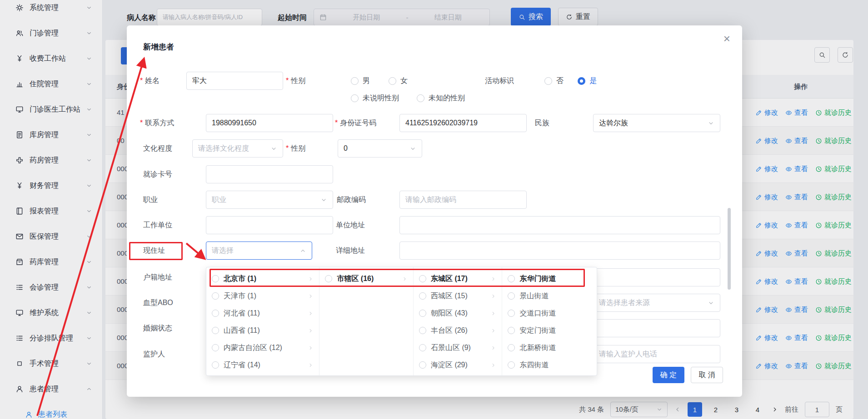 This screenshot has width=868, height=419. I want to click on cascader-option: 朝阳区 (43), so click(458, 313).